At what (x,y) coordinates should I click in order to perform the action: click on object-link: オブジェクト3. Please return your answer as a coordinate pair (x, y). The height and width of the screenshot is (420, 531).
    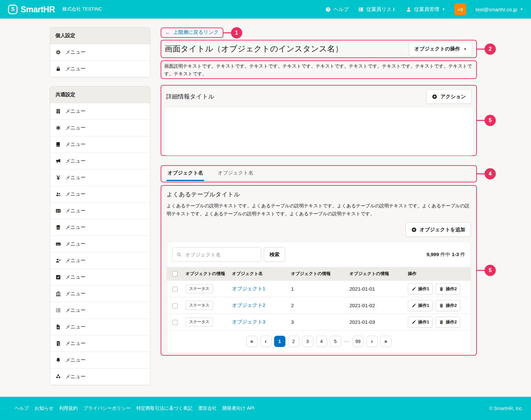
    Looking at the image, I should click on (249, 322).